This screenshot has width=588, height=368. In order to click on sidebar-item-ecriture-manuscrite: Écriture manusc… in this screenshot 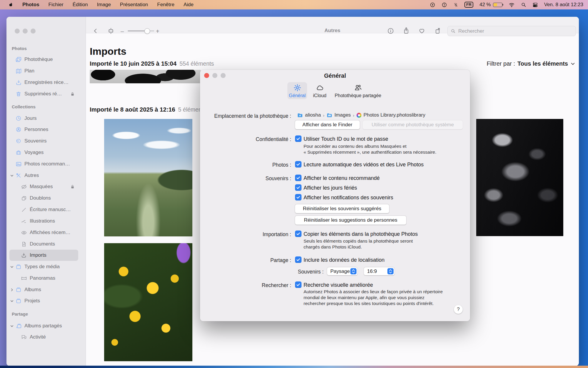, I will do `click(44, 210)`.